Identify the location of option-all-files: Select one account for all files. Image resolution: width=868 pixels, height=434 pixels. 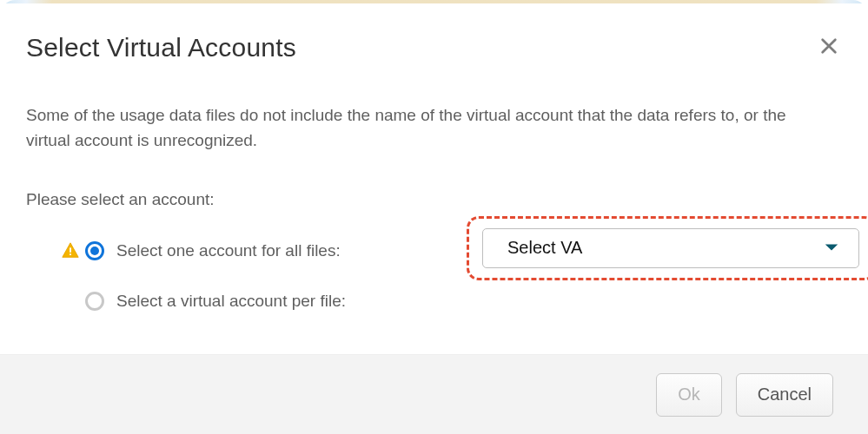
(452, 251).